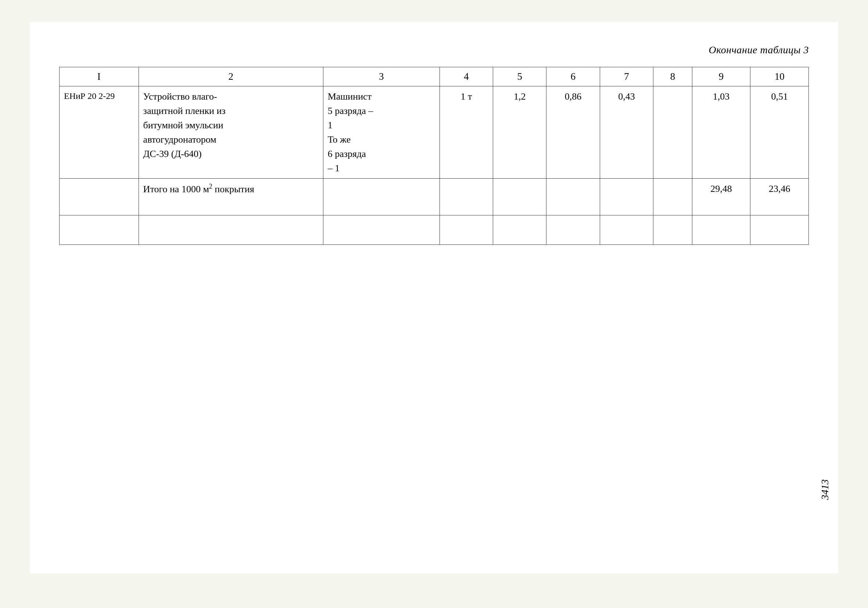 This screenshot has width=868, height=608. Describe the element at coordinates (183, 125) in the screenshot. I see `text-line-3: битумной эмульсии` at that location.